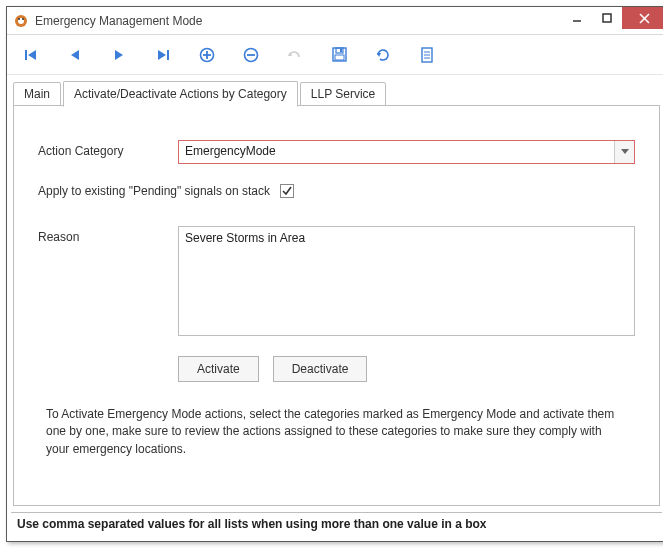  I want to click on window-title: Emergency Management Mode, so click(298, 21).